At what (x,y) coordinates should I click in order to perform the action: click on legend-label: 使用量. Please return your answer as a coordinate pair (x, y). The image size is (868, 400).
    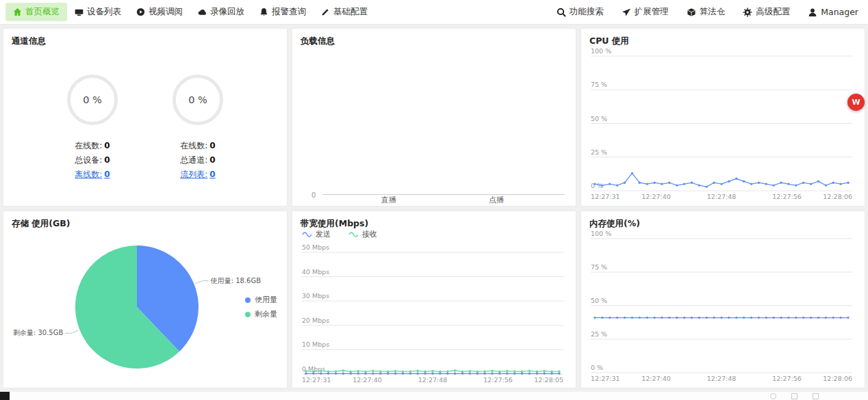
    Looking at the image, I should click on (266, 299).